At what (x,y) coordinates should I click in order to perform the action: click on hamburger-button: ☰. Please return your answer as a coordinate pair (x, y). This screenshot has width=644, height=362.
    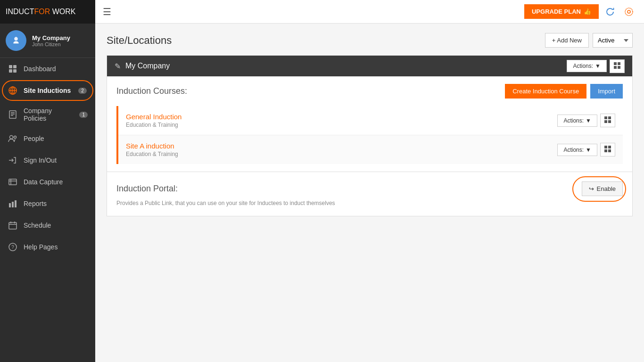
    Looking at the image, I should click on (107, 12).